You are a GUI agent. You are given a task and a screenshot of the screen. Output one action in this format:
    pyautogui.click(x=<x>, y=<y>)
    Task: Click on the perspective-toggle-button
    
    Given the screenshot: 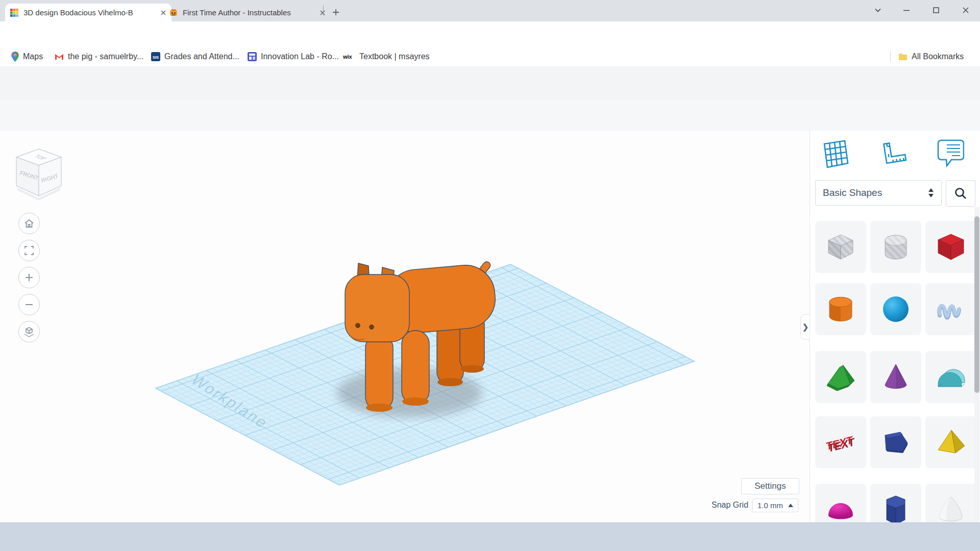 What is the action you would take?
    pyautogui.click(x=29, y=332)
    